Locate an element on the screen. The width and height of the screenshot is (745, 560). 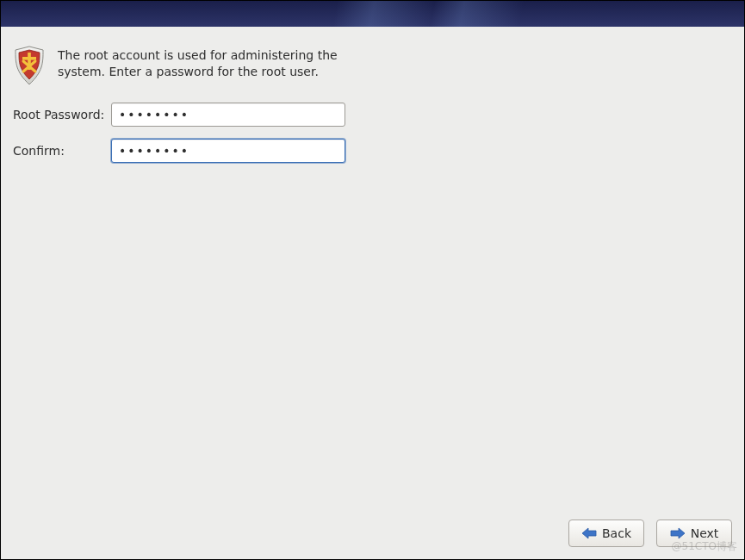
intro-section: The root account is used for administeri… is located at coordinates (372, 66).